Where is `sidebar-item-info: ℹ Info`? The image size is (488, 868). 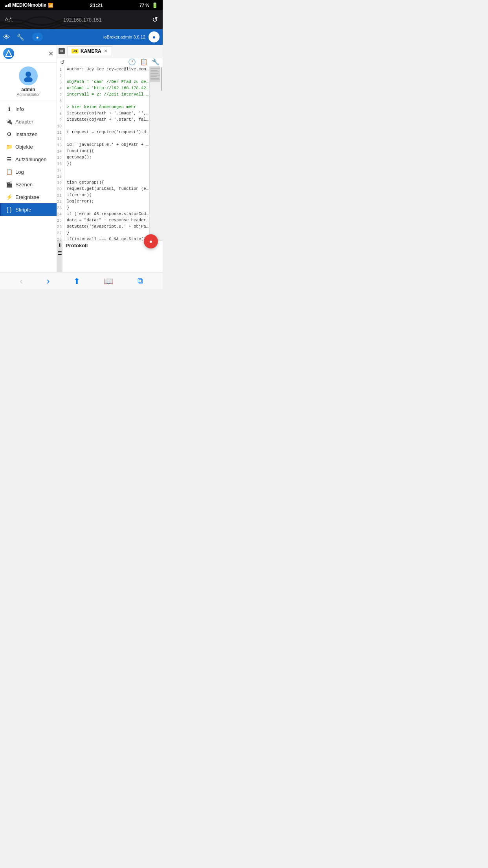 sidebar-item-info: ℹ Info is located at coordinates (28, 109).